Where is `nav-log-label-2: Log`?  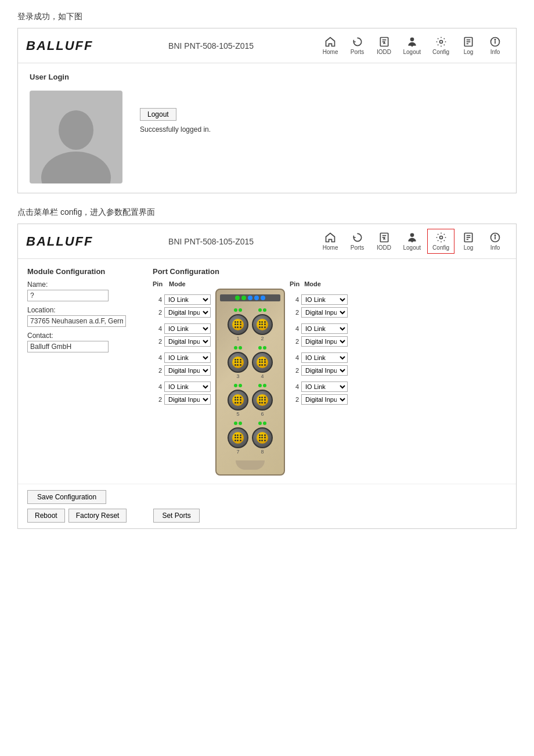
nav-log-label-2: Log is located at coordinates (469, 247).